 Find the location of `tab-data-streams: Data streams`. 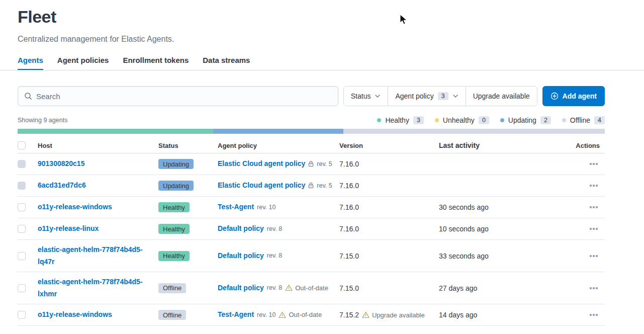

tab-data-streams: Data streams is located at coordinates (226, 63).